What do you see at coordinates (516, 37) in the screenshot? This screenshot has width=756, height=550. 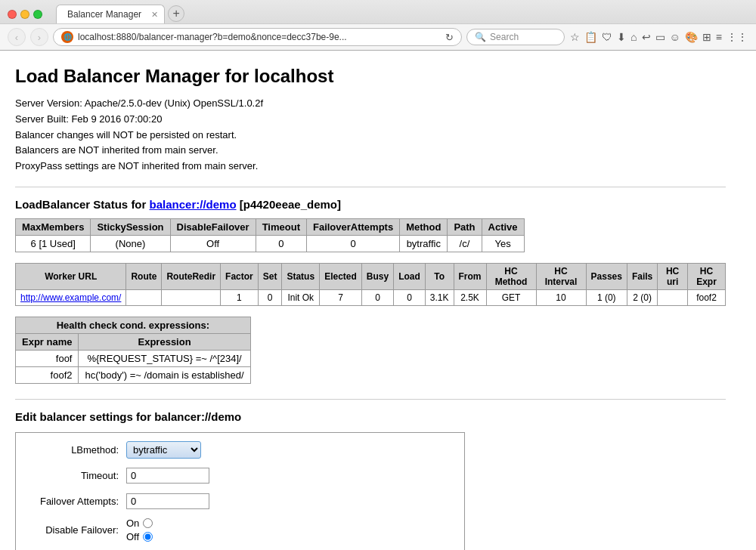 I see `search-bar: 🔍 Search` at bounding box center [516, 37].